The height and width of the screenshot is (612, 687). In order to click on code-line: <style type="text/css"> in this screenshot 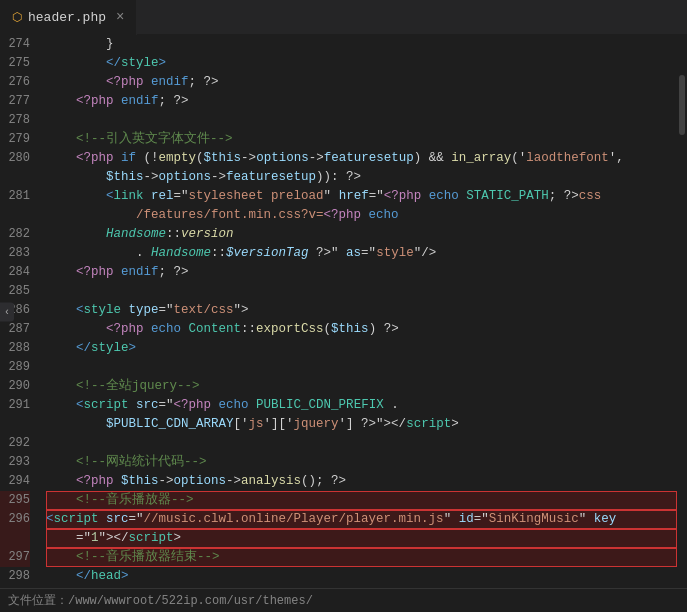, I will do `click(362, 310)`.